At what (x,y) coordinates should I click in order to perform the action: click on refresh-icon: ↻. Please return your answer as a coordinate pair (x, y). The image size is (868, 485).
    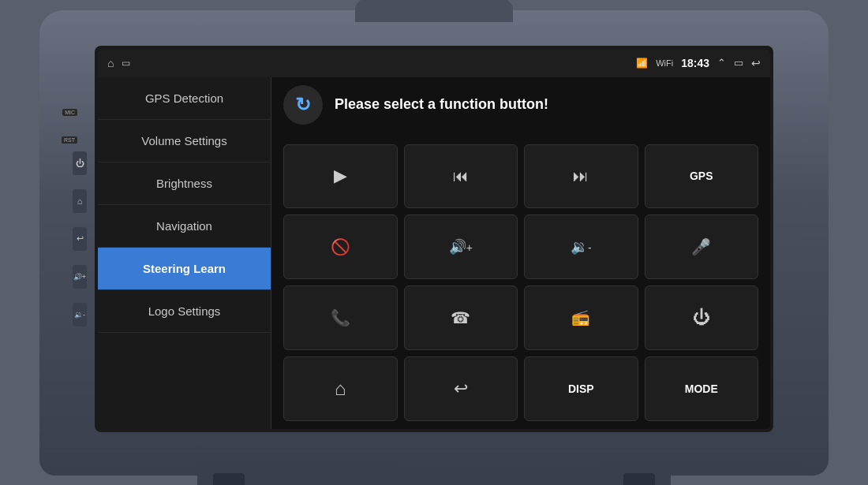
    Looking at the image, I should click on (303, 105).